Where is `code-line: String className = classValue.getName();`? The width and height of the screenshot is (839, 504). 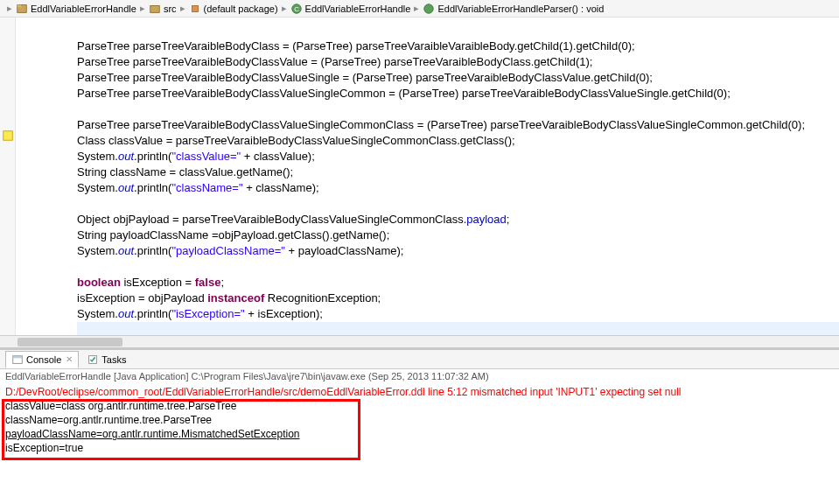
code-line: String className = classValue.getName(); is located at coordinates (185, 172).